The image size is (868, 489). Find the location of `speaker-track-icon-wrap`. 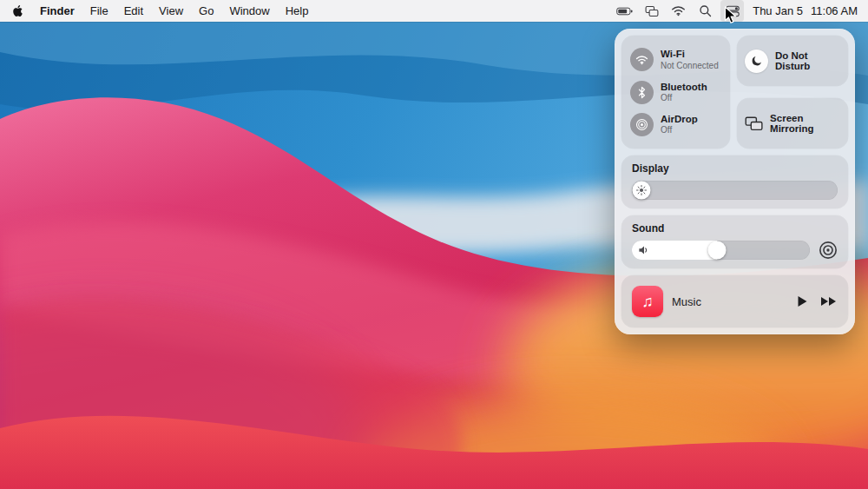

speaker-track-icon-wrap is located at coordinates (644, 250).